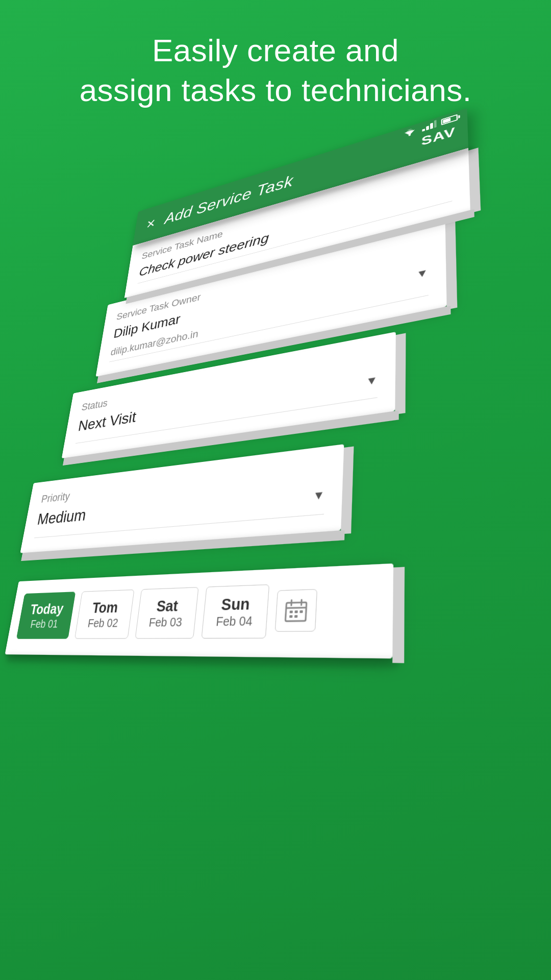  I want to click on status-dropdown-arrow: ▼, so click(371, 381).